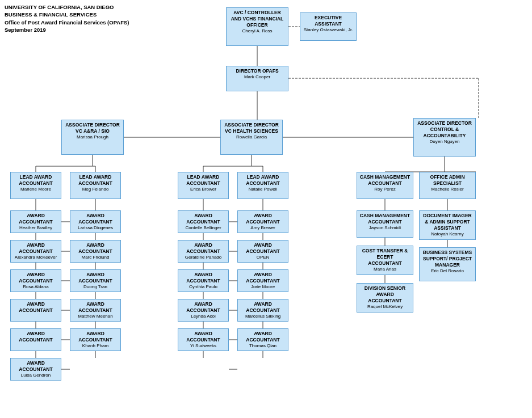 Image resolution: width=532 pixels, height=418 pixels. What do you see at coordinates (95, 248) in the screenshot?
I see `box-aw2-2-title: AWARD ACCOUNTANT` at bounding box center [95, 248].